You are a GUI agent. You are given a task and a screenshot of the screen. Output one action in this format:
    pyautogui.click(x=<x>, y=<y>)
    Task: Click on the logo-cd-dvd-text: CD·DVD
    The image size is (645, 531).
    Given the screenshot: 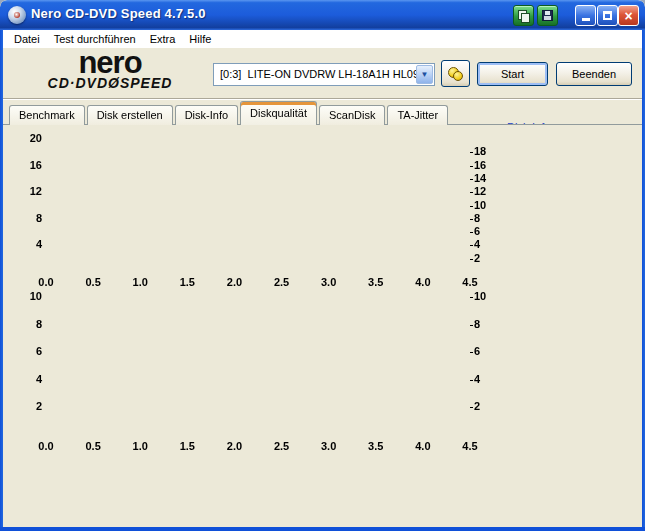 What is the action you would take?
    pyautogui.click(x=78, y=83)
    